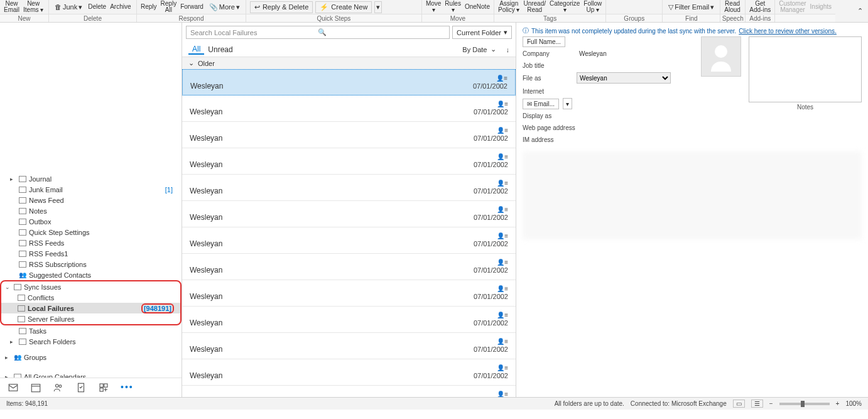 Image resolution: width=868 pixels, height=419 pixels. I want to click on contact-avatar, so click(721, 57).